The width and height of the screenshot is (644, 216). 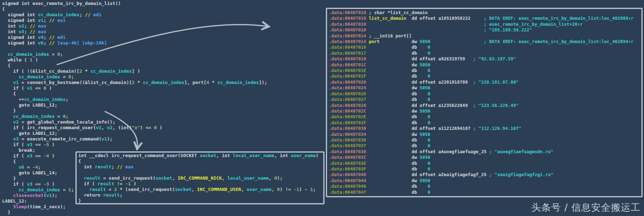 I want to click on watermark: 头条号 / 信息安全搬运工, so click(x=586, y=208).